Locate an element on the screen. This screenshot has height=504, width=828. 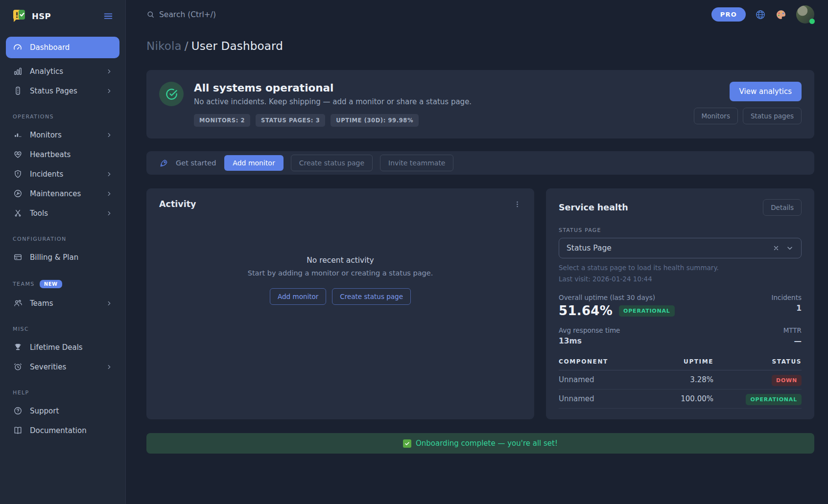
sidebar-section-operations: OPERATIONS is located at coordinates (63, 113).